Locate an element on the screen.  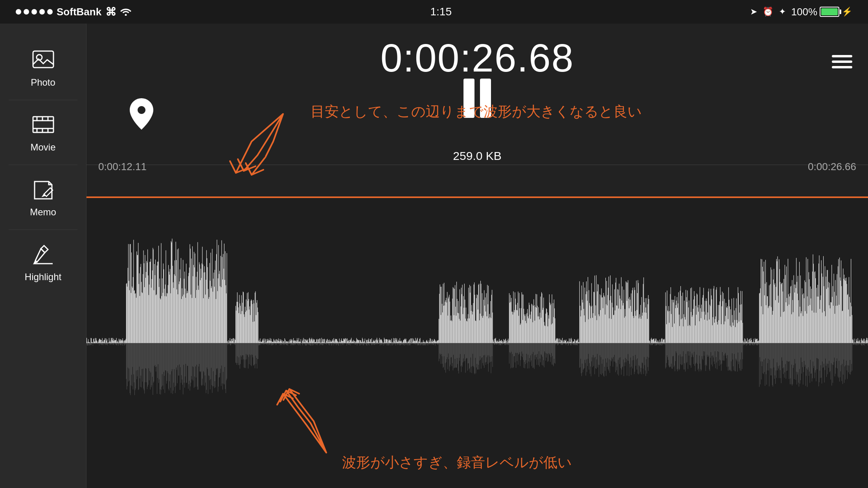
highlight-icon is located at coordinates (43, 254).